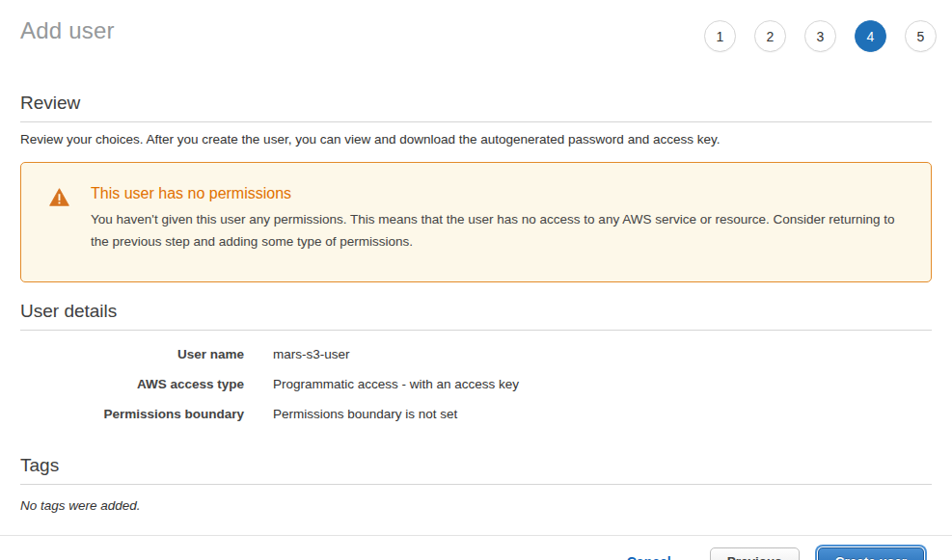 This screenshot has height=560, width=952. I want to click on detail-label: User name, so click(132, 355).